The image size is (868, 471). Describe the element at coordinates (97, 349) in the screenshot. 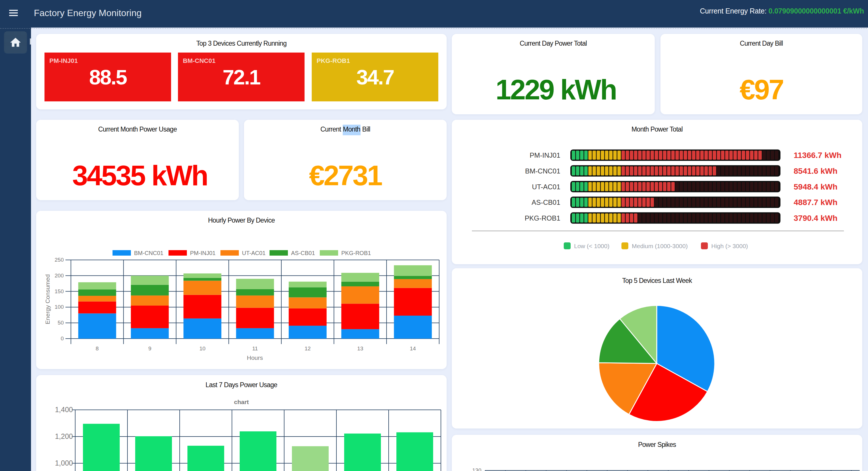

I see `svg-text: 8` at that location.